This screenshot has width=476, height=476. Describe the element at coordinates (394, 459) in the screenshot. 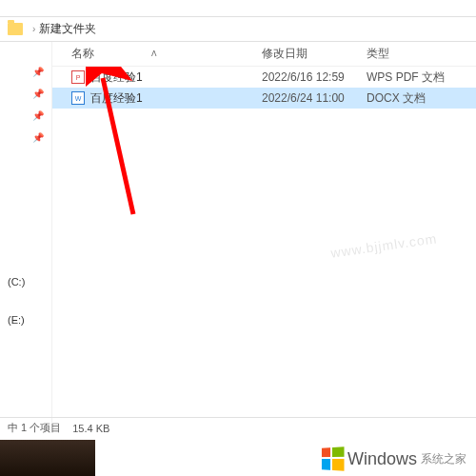

I see `footer-logo: Windows 系统之家` at that location.